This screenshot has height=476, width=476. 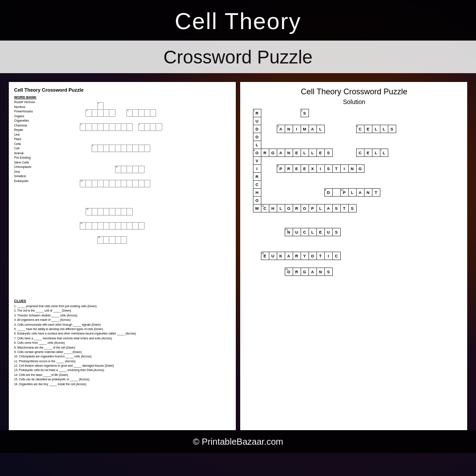 I want to click on clue-item: 4. All organisms are made of _____ (Acro…, so click(x=123, y=320).